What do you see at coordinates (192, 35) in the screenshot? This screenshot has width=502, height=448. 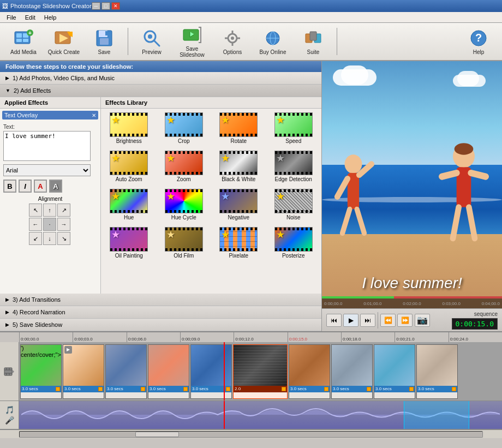 I see `save-slideshow-icon` at bounding box center [192, 35].